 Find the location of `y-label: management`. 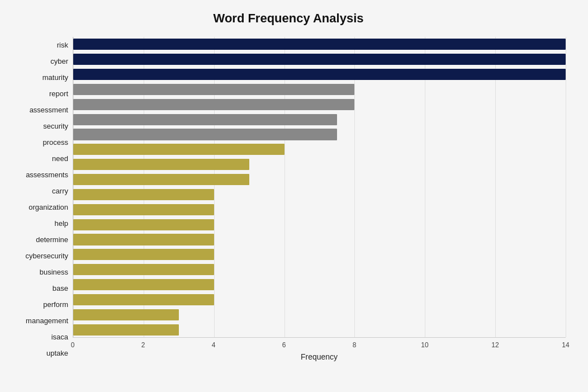

y-label: management is located at coordinates (47, 321).